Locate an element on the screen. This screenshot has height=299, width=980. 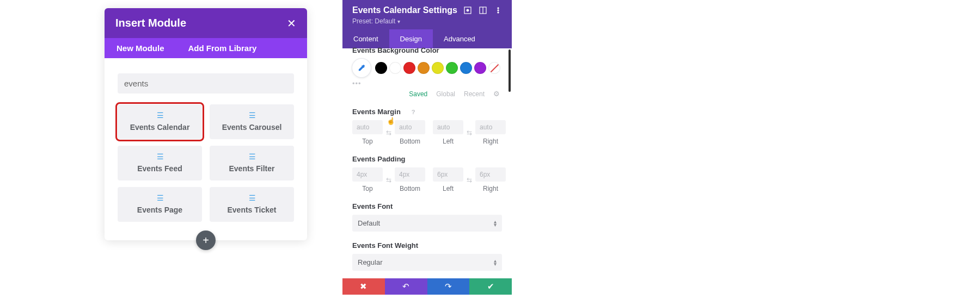
settings-title: Events Calendar Settings is located at coordinates (405, 10).